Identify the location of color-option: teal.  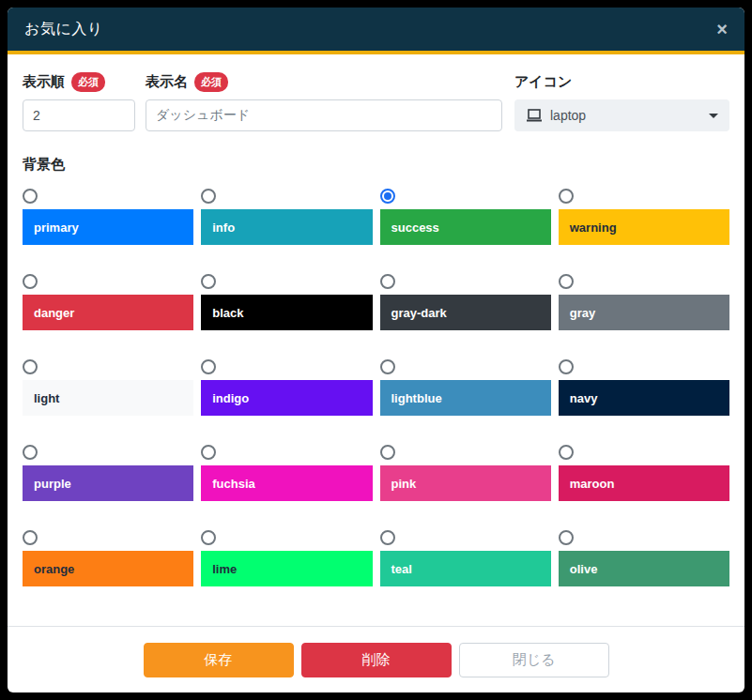
(466, 558).